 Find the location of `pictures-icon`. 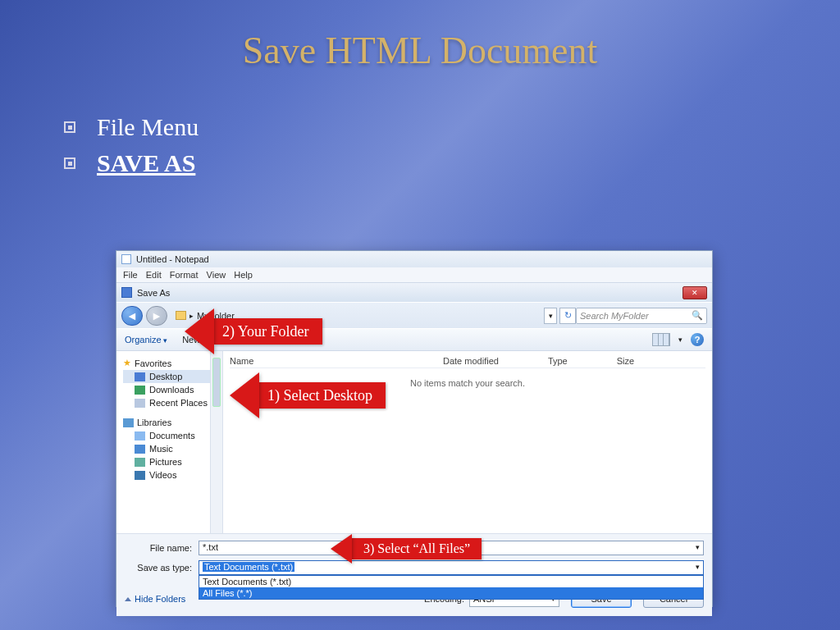

pictures-icon is located at coordinates (139, 463).